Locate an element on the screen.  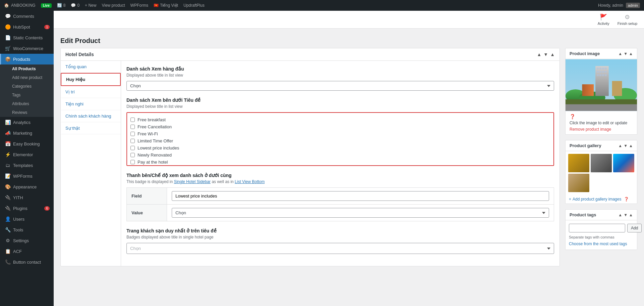
sidebar-item-comments: 💬 Comments is located at coordinates (27, 16).